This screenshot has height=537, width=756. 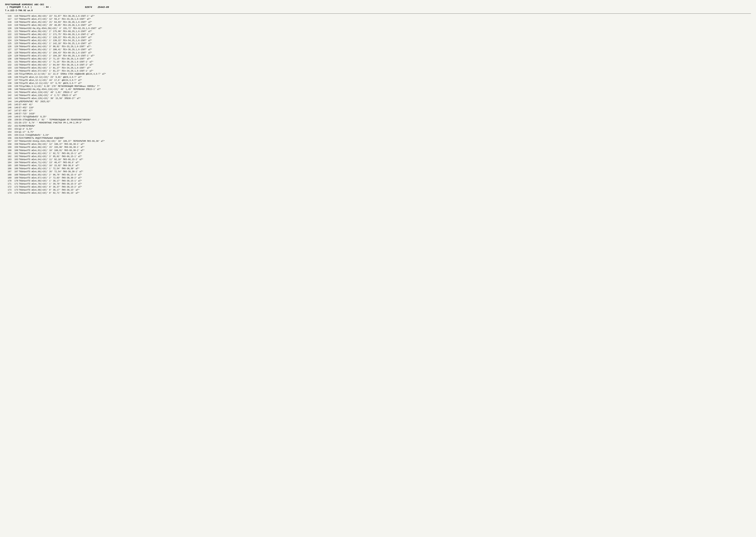 I want to click on row-num2: 149, so click(x=15, y=117).